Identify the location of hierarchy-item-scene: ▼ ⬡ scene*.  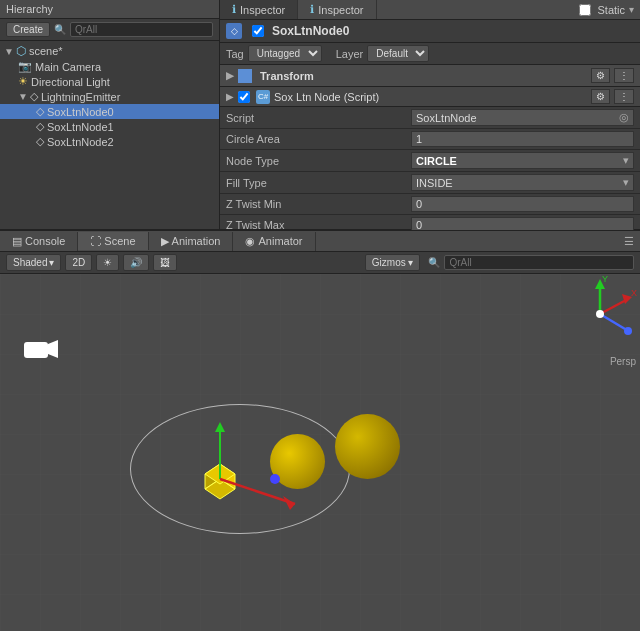
(110, 51).